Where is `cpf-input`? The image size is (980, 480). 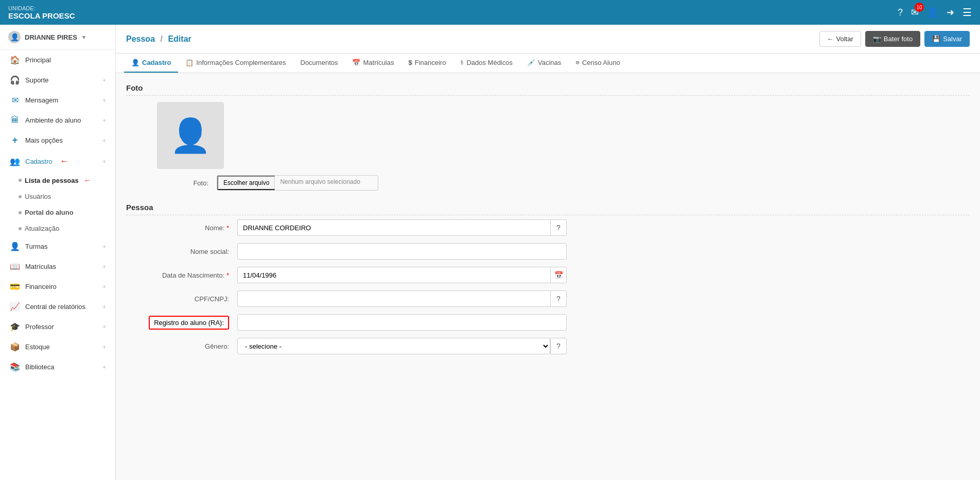
cpf-input is located at coordinates (394, 299).